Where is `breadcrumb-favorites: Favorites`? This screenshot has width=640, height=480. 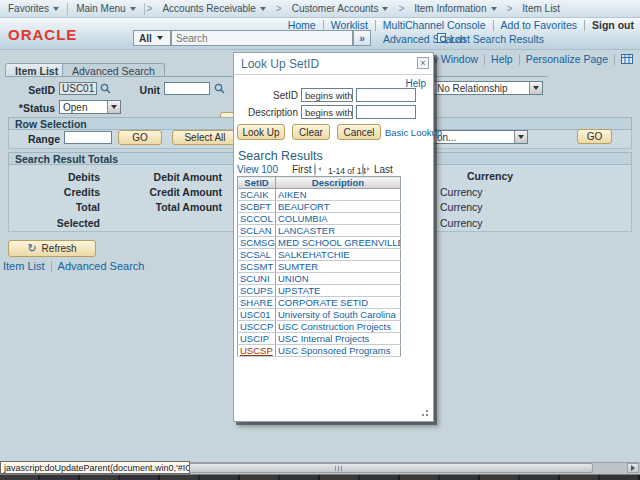 breadcrumb-favorites: Favorites is located at coordinates (34, 8).